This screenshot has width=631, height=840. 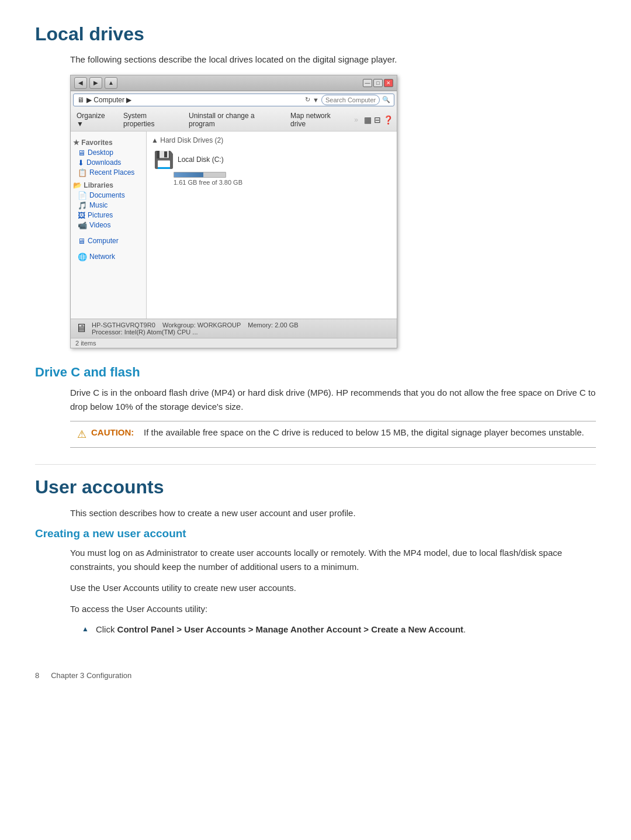 What do you see at coordinates (280, 630) in the screenshot?
I see `bullet-text: Click Control Panel > User Accounts > Ma…` at bounding box center [280, 630].